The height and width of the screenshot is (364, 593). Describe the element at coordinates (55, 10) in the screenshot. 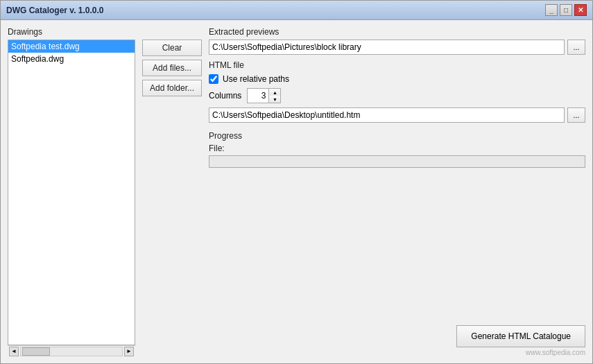

I see `window-title: DWG Cataloger v. 1.0.0.0` at that location.